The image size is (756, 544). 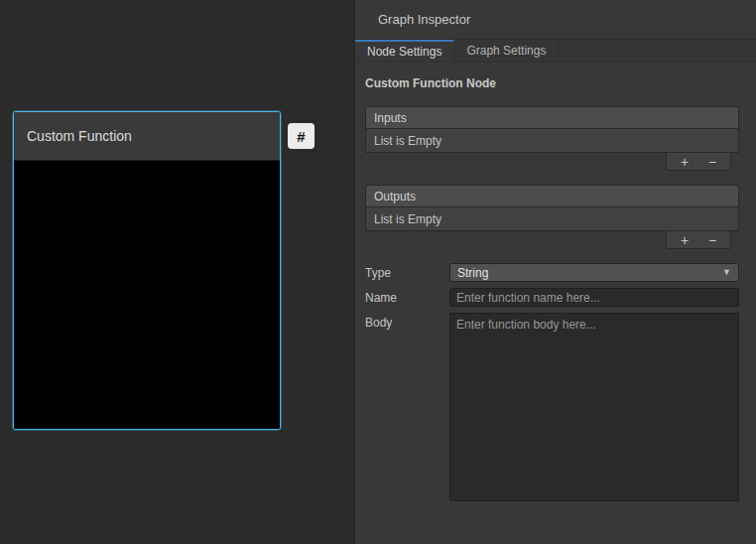 What do you see at coordinates (726, 272) in the screenshot?
I see `chevron-down-icon: ▼` at bounding box center [726, 272].